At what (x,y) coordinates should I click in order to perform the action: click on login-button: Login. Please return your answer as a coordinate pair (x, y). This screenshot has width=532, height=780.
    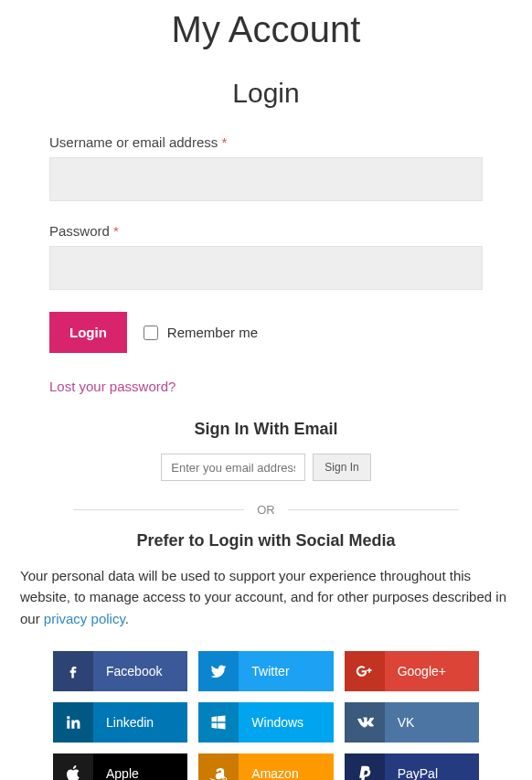
    Looking at the image, I should click on (88, 333).